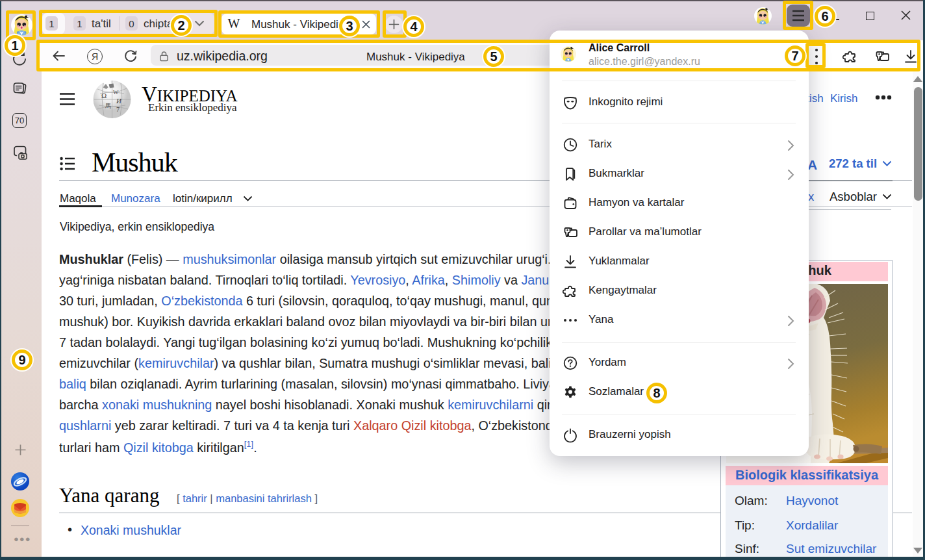 Image resolution: width=925 pixels, height=560 pixels. Describe the element at coordinates (116, 92) in the screenshot. I see `svg-text: W` at that location.